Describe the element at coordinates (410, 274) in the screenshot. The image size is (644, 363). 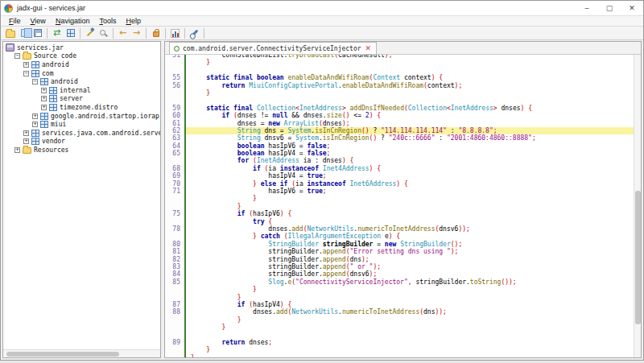
I see `code-text: stringBuilder.append(dnsv6);` at that location.